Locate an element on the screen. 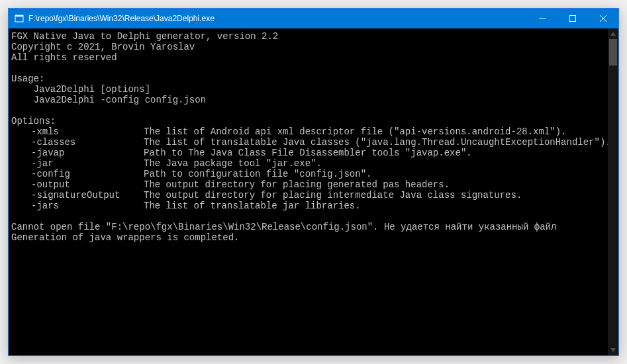  header-line: Copyright c 2021, Brovin Yaroslav is located at coordinates (103, 47).